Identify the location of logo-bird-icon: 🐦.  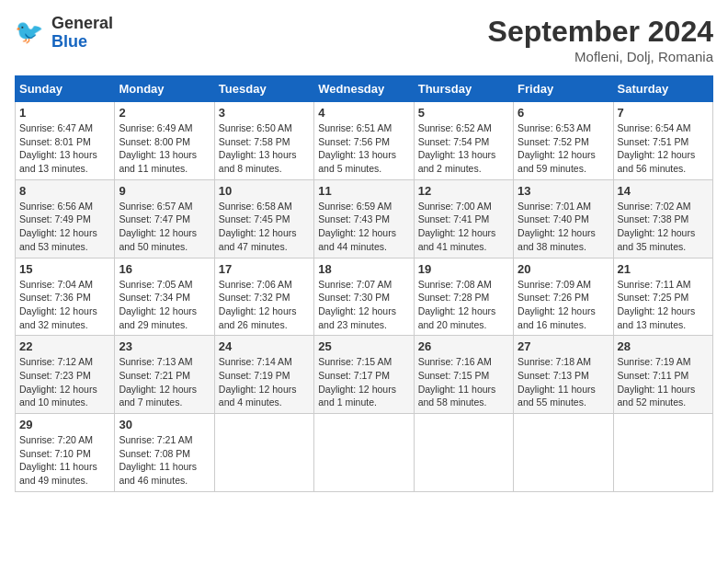
(31, 33).